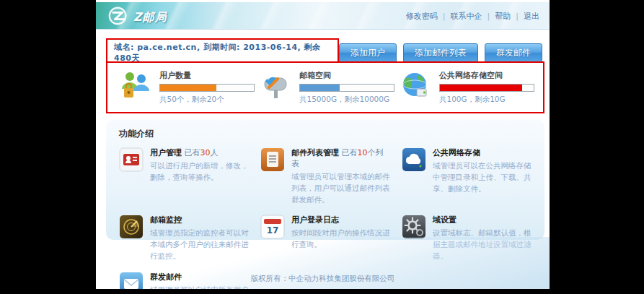 The width and height of the screenshot is (644, 294). What do you see at coordinates (207, 88) in the screenshot?
I see `user-quota-bar` at bounding box center [207, 88].